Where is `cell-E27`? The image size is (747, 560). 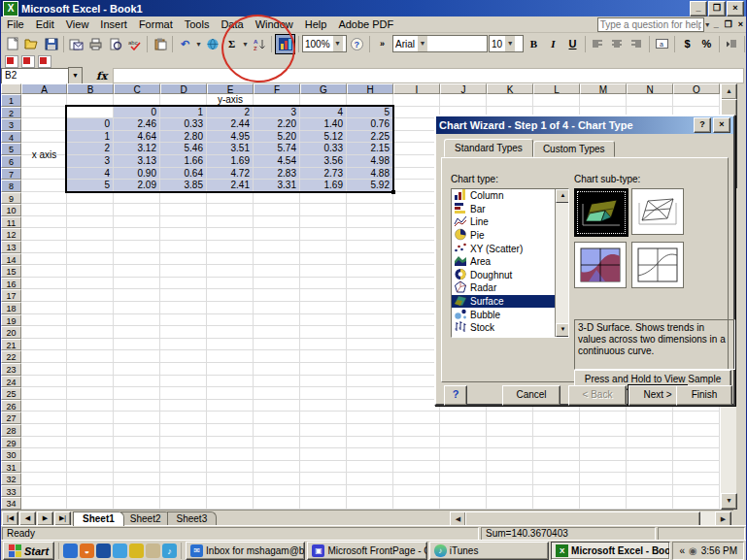 cell-E27 is located at coordinates (230, 417).